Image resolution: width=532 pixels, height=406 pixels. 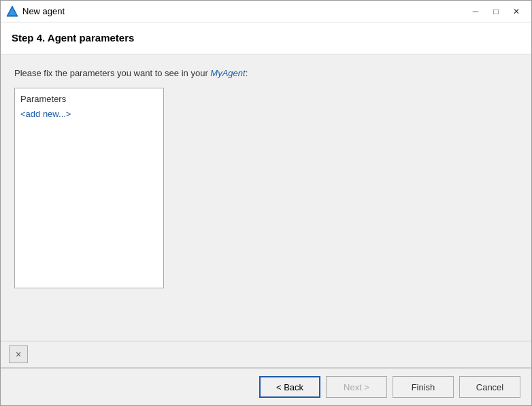 What do you see at coordinates (227, 73) in the screenshot?
I see `agent-name-highlight: MyAgent` at bounding box center [227, 73].